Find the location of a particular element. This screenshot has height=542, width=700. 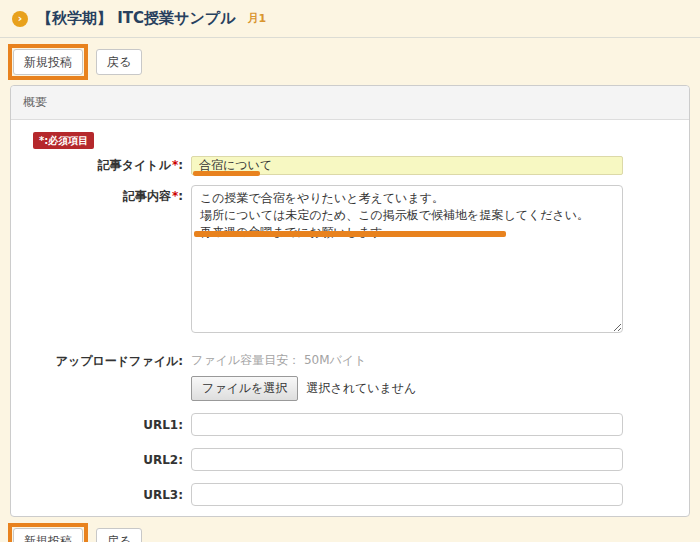

file-selected-status: 選択されていません is located at coordinates (361, 388).